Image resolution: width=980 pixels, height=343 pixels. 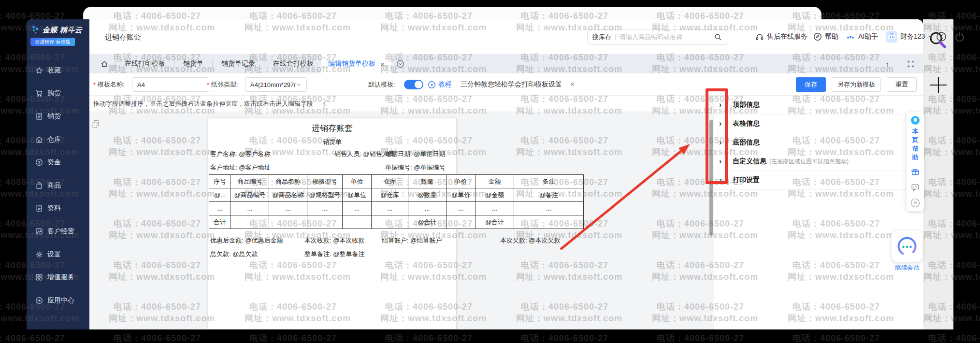 What do you see at coordinates (96, 125) in the screenshot?
I see `copy-template-icon` at bounding box center [96, 125].